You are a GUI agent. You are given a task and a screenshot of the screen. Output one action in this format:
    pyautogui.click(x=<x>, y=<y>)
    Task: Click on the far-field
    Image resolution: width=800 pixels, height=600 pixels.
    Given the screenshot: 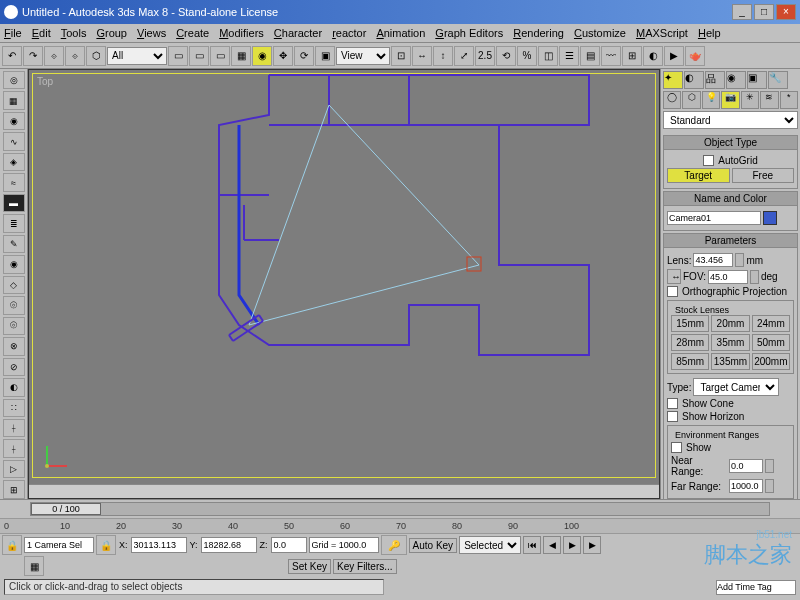 What is the action you would take?
    pyautogui.click(x=746, y=486)
    